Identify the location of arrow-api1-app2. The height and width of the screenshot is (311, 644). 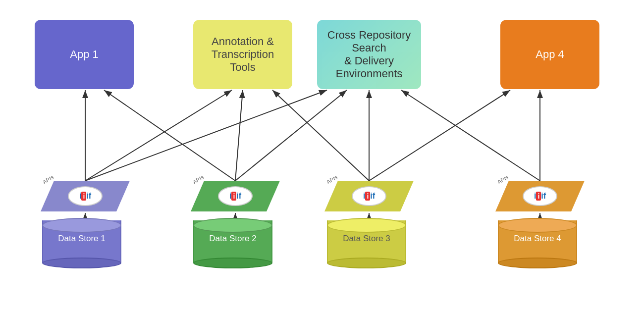
(159, 136).